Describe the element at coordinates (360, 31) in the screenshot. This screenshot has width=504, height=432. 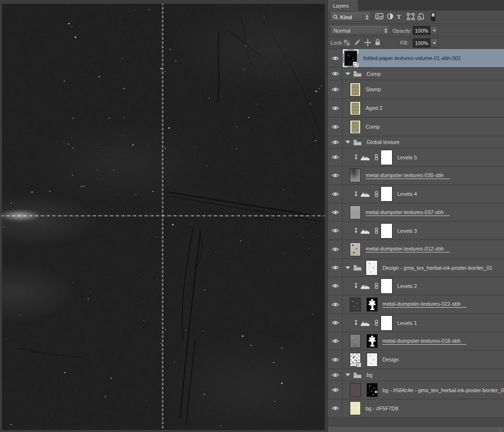
I see `blend-mode-dropdown: Normal` at that location.